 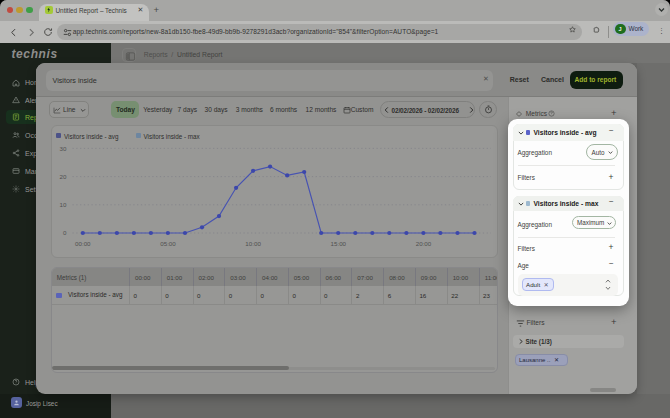 I want to click on svg-text: 10, so click(x=62, y=204).